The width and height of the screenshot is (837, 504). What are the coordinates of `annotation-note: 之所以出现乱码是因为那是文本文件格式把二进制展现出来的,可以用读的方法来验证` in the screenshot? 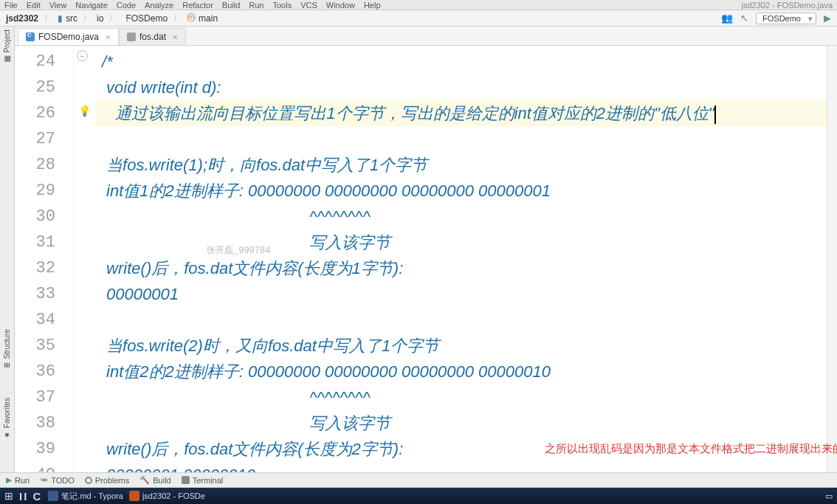 It's located at (681, 449).